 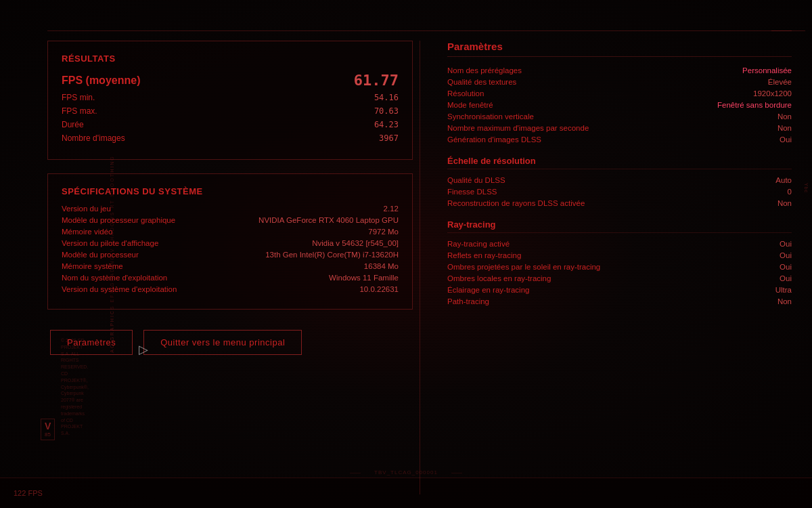 I want to click on param-path-tracing-value: Non, so click(x=785, y=301).